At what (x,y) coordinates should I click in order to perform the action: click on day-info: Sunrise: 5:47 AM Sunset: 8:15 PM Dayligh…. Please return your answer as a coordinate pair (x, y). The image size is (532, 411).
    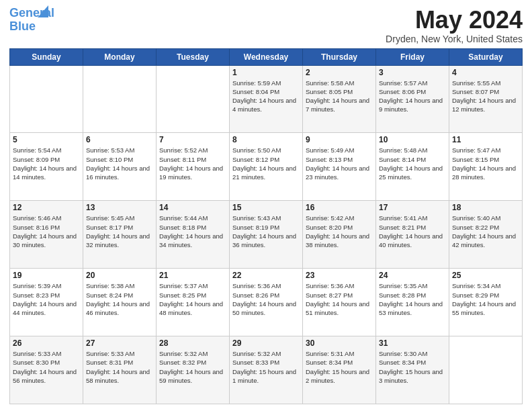
    Looking at the image, I should click on (486, 164).